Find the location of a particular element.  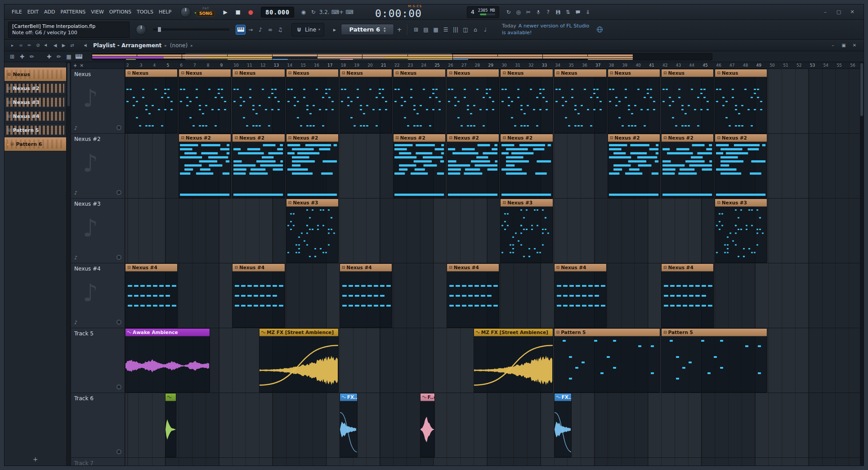

menu-help: HELP is located at coordinates (165, 12).